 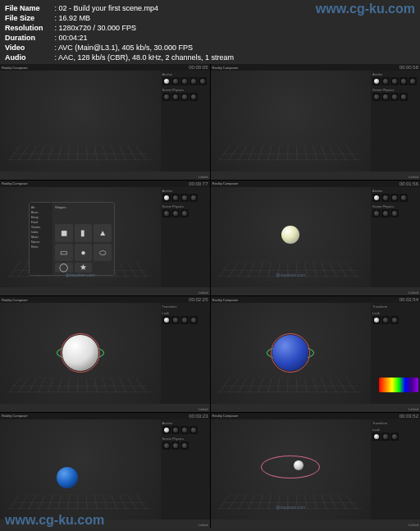 I want to click on audio-value: AAC, 128 kb/s (CBR), 48.0 kHz, 2 channel…, so click(x=146, y=57).